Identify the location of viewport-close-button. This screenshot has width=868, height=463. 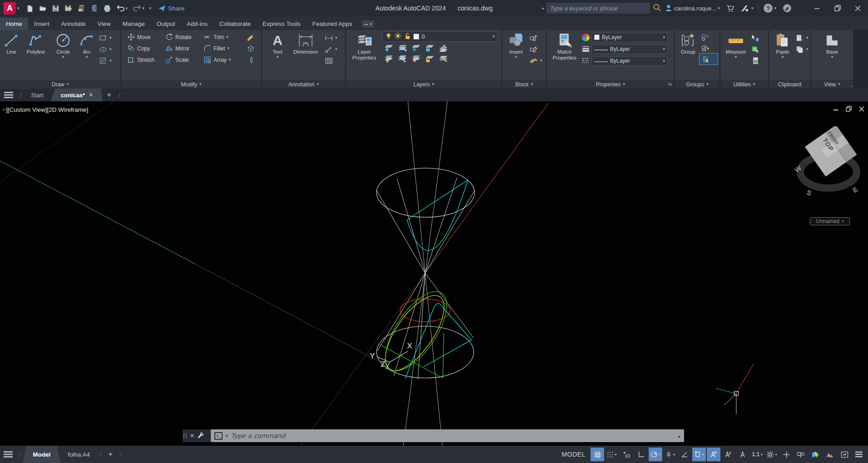
(862, 110).